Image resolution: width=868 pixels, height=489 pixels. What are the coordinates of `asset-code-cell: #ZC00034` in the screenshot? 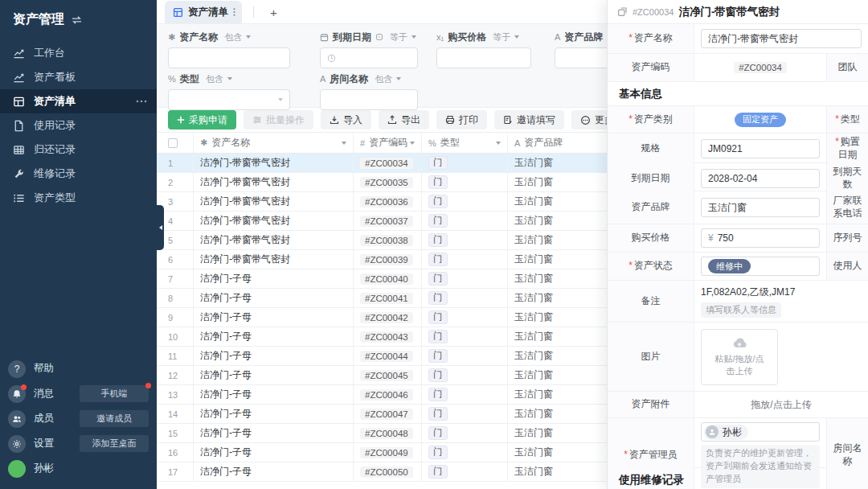 It's located at (387, 162).